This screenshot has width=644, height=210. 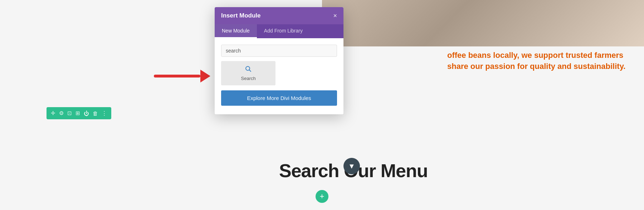 I want to click on move-icon: ✛, so click(x=53, y=113).